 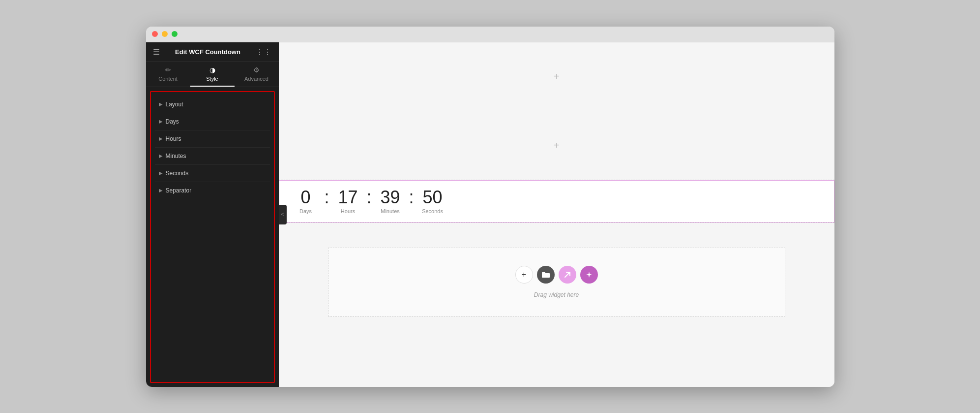 What do you see at coordinates (264, 52) in the screenshot?
I see `grid-icon: ⋮⋮` at bounding box center [264, 52].